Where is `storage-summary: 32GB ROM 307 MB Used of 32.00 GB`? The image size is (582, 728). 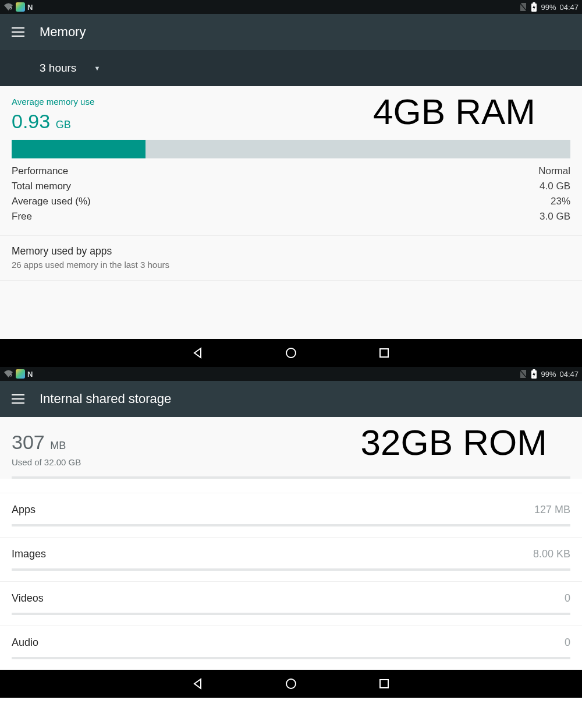 storage-summary: 32GB ROM 307 MB Used of 32.00 GB is located at coordinates (291, 448).